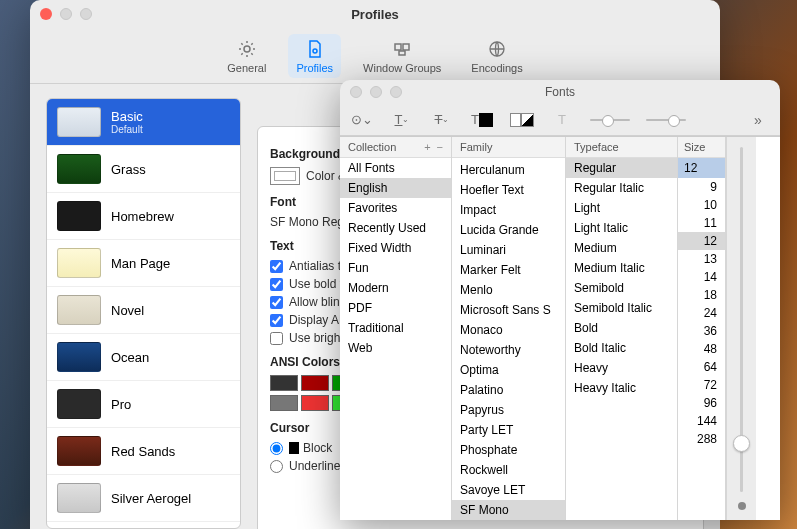  Describe the element at coordinates (702, 439) in the screenshot. I see `size-row: 288` at that location.